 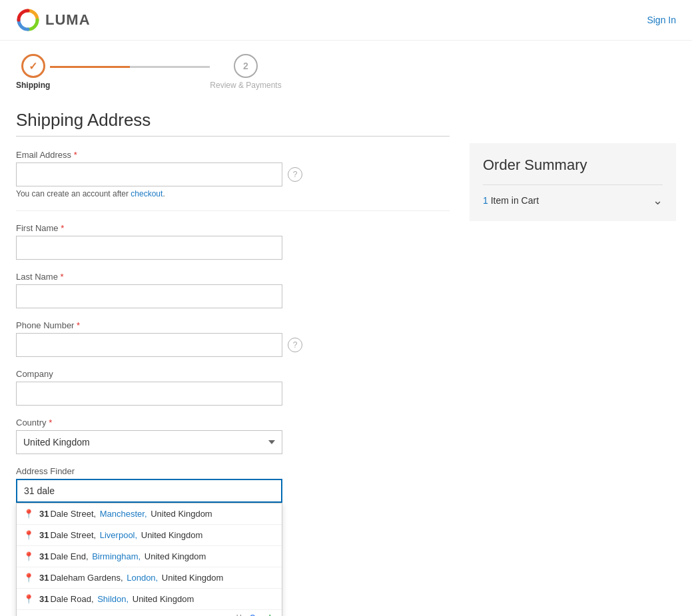 What do you see at coordinates (149, 535) in the screenshot?
I see `autocomplete-item-1: 📍 31 Dale Street, Liverpool, United King…` at bounding box center [149, 535].